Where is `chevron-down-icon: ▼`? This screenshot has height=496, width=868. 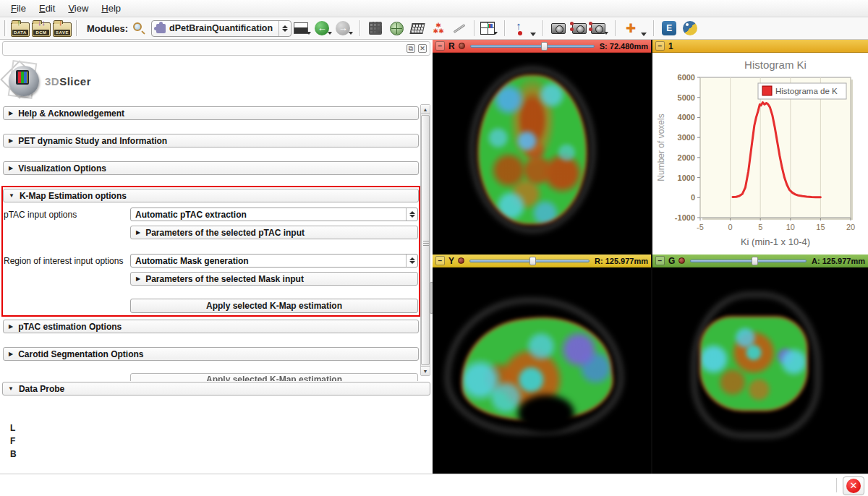 chevron-down-icon: ▼ is located at coordinates (11, 389).